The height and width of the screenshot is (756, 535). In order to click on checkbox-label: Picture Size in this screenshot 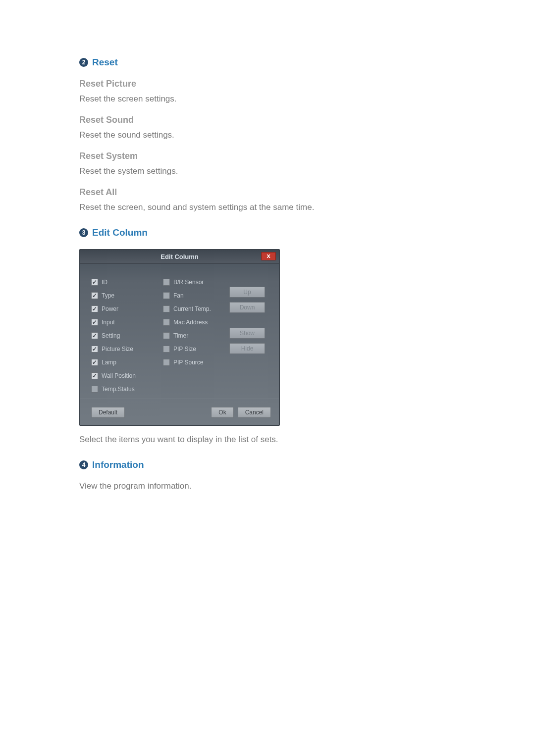, I will do `click(117, 349)`.